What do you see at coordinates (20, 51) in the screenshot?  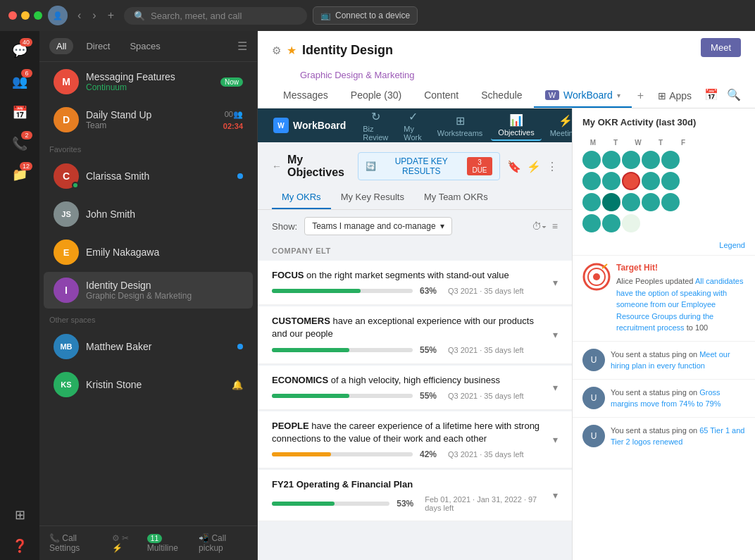 I see `sidebar-item-chat: 💬 40` at bounding box center [20, 51].